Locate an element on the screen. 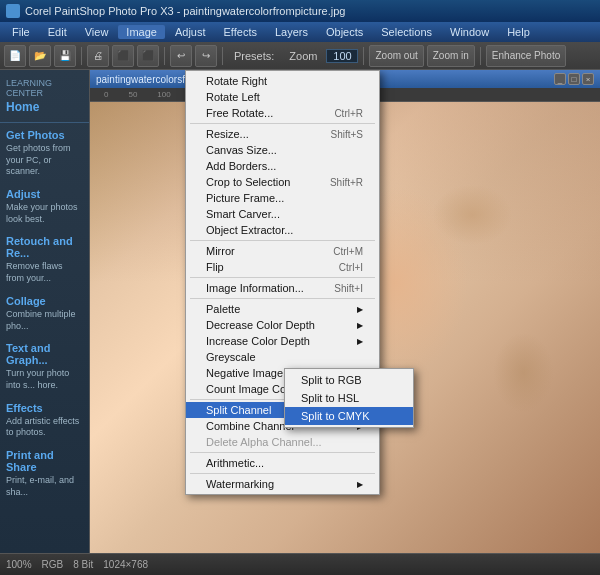 The image size is (600, 575). menu-smart-carver: Smart Carver... is located at coordinates (282, 214).